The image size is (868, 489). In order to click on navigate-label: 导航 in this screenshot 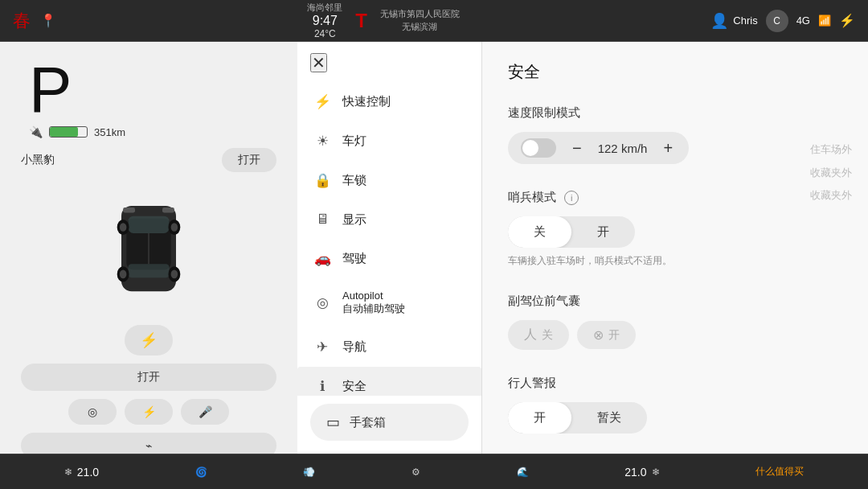, I will do `click(354, 347)`.